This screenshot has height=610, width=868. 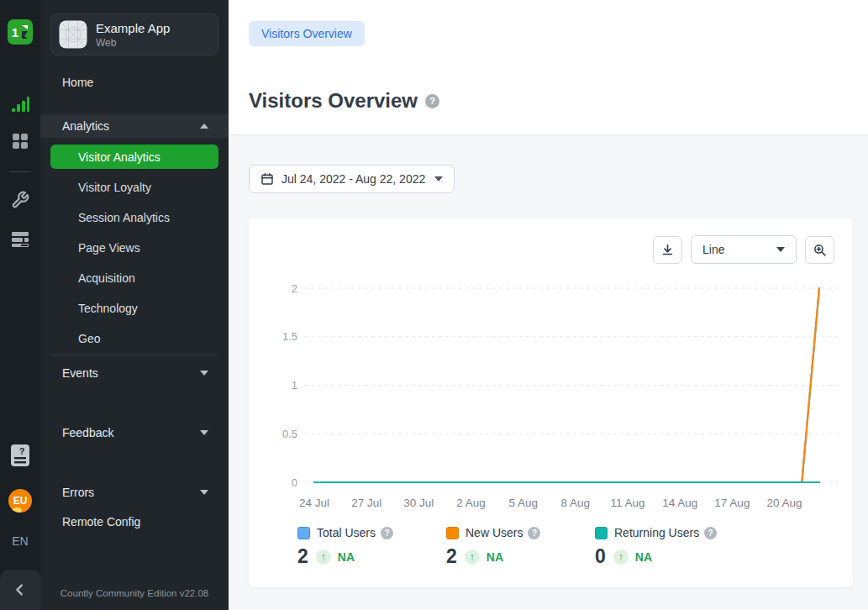 I want to click on calendar-icon, so click(x=267, y=179).